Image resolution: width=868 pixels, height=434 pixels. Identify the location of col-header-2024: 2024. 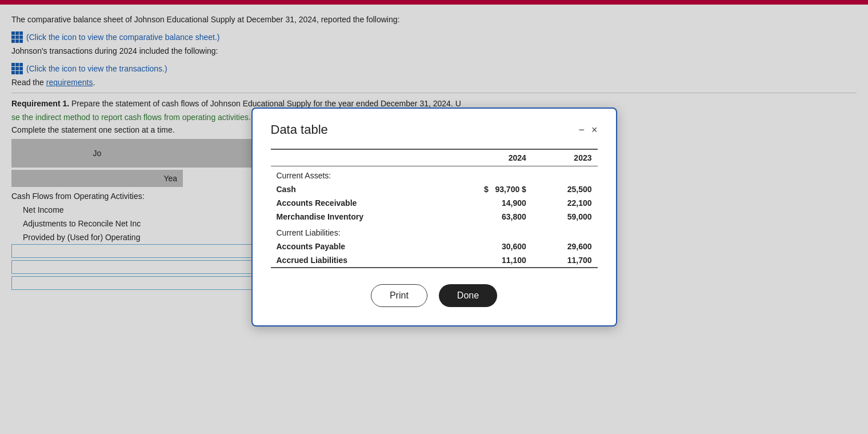
(483, 158).